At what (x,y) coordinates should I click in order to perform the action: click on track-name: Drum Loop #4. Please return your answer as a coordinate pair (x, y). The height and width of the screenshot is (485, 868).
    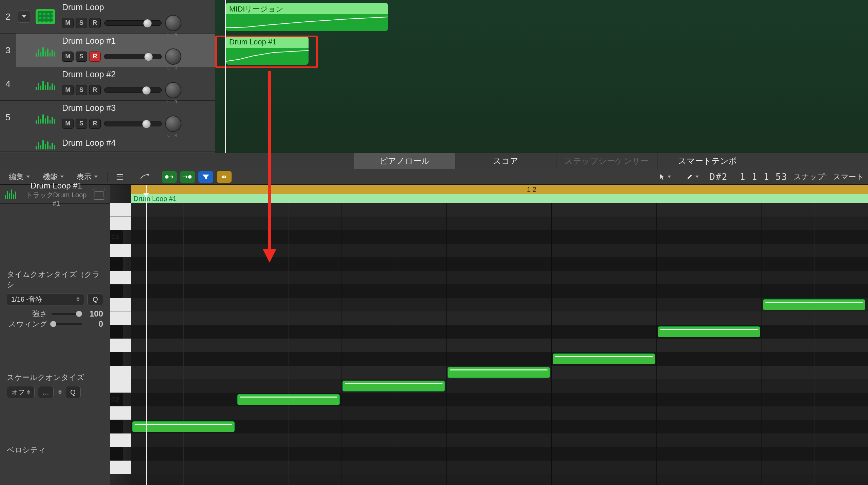
    Looking at the image, I should click on (139, 143).